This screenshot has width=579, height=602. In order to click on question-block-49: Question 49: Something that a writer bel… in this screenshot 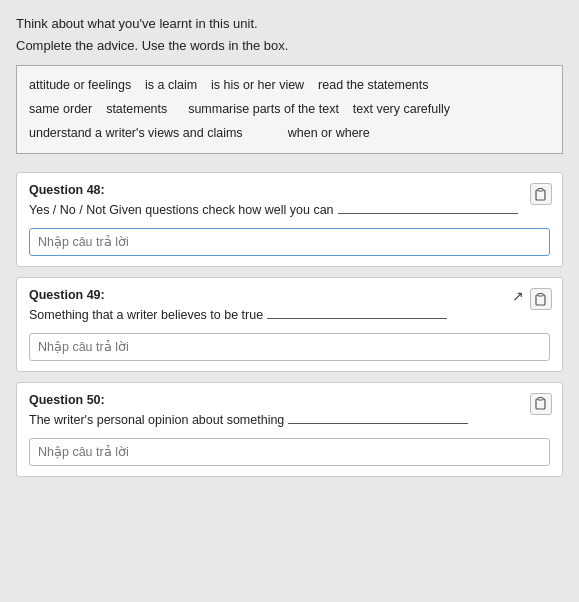, I will do `click(290, 324)`.